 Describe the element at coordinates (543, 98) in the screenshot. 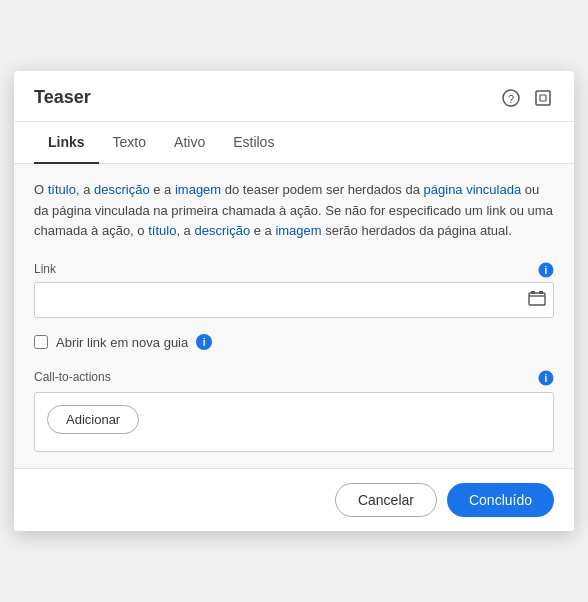

I see `expand-icon` at that location.